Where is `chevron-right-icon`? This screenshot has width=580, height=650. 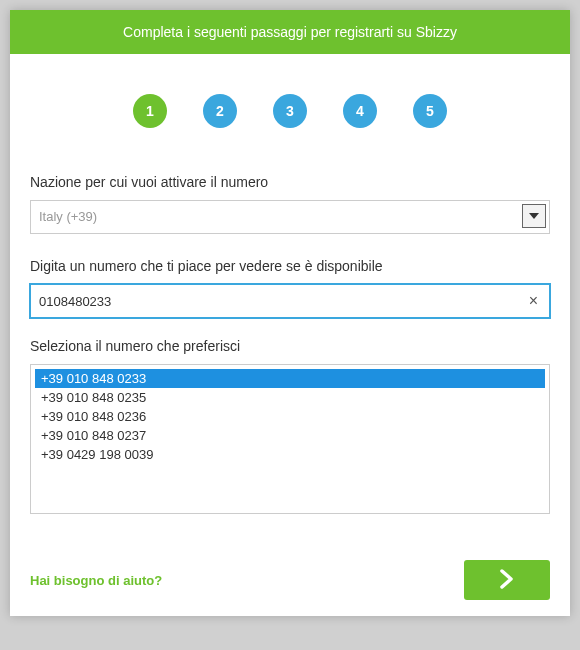 chevron-right-icon is located at coordinates (507, 580).